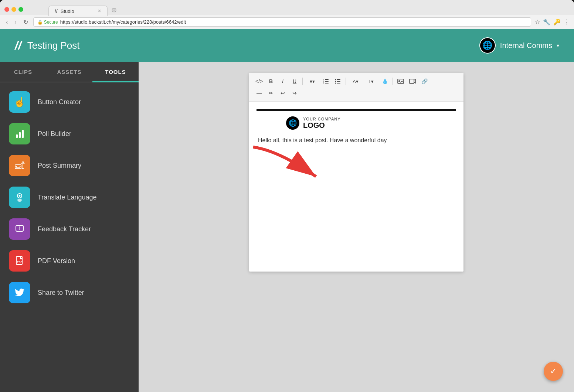 The height and width of the screenshot is (392, 574). What do you see at coordinates (293, 123) in the screenshot?
I see `editor-globe-icon: 🌐` at bounding box center [293, 123].